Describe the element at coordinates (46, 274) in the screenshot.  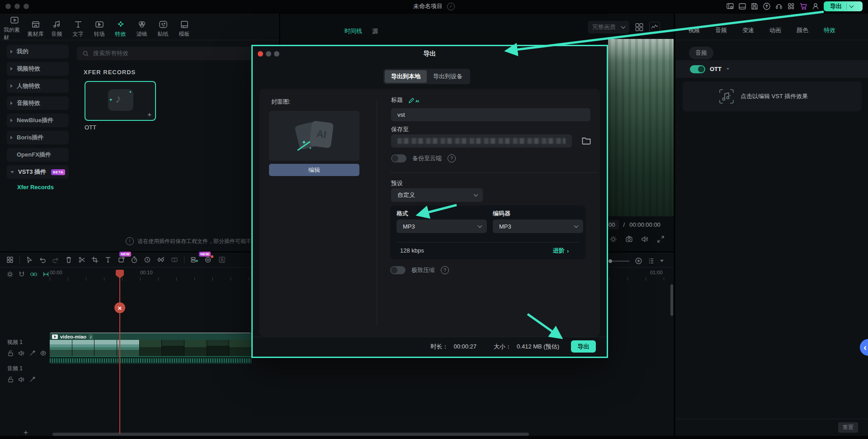
I see `ripple-edit-icon` at that location.